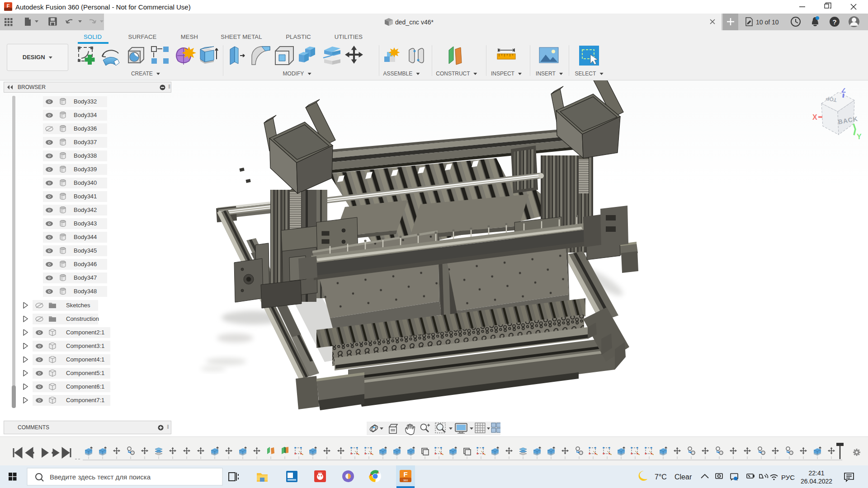  What do you see at coordinates (859, 136) in the screenshot?
I see `svg-text: Y` at bounding box center [859, 136].